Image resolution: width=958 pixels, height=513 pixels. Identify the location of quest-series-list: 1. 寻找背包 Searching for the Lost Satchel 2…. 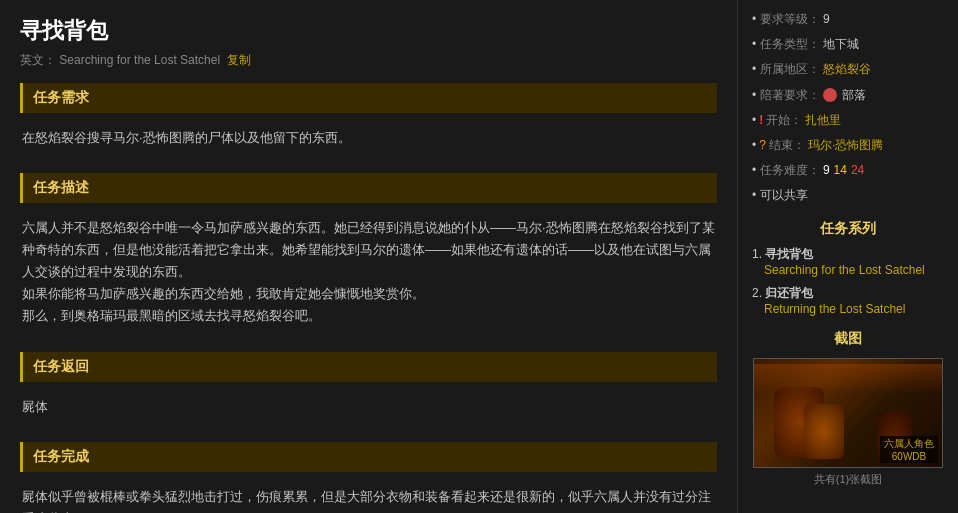
(848, 281).